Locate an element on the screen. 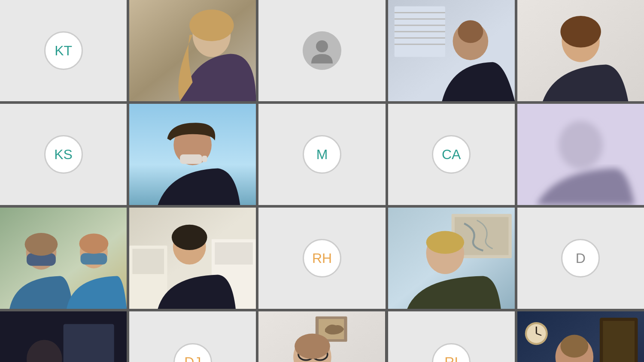  video-man-office is located at coordinates (452, 51).